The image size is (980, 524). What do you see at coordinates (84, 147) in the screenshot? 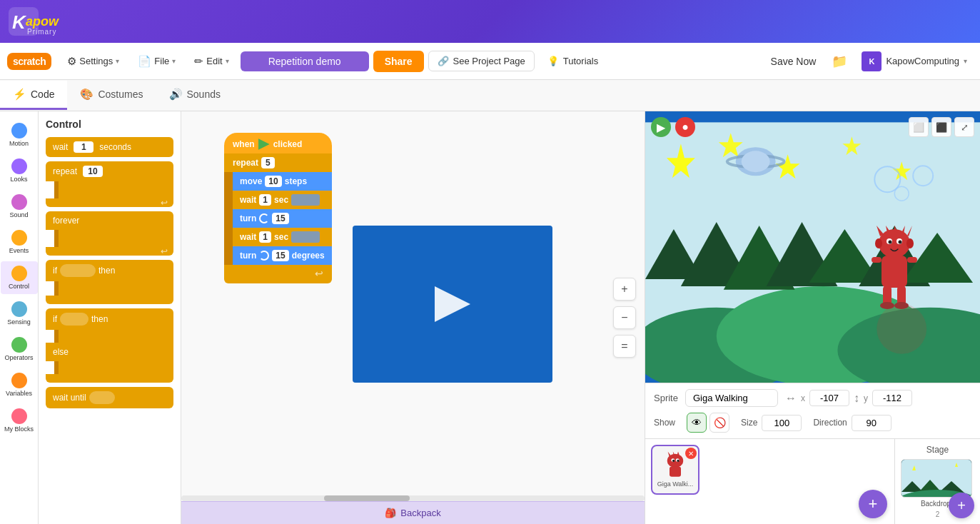
I see `wait-value-input` at bounding box center [84, 147].